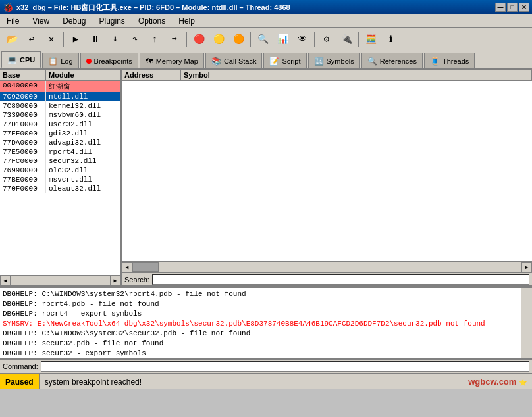 Image resolution: width=532 pixels, height=417 pixels. What do you see at coordinates (285, 366) in the screenshot?
I see `command-input` at bounding box center [285, 366].